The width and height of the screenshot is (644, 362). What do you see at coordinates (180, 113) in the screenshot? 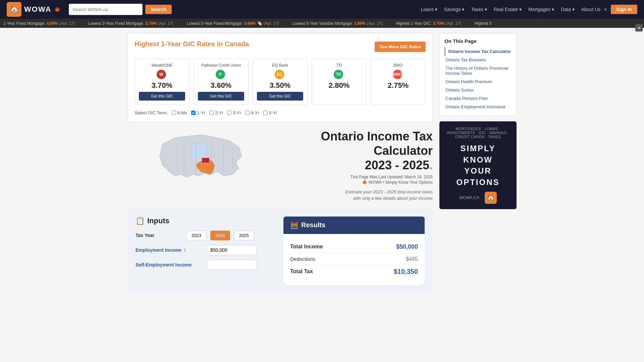
I see `term-6mo: 6-Mo` at bounding box center [180, 113].